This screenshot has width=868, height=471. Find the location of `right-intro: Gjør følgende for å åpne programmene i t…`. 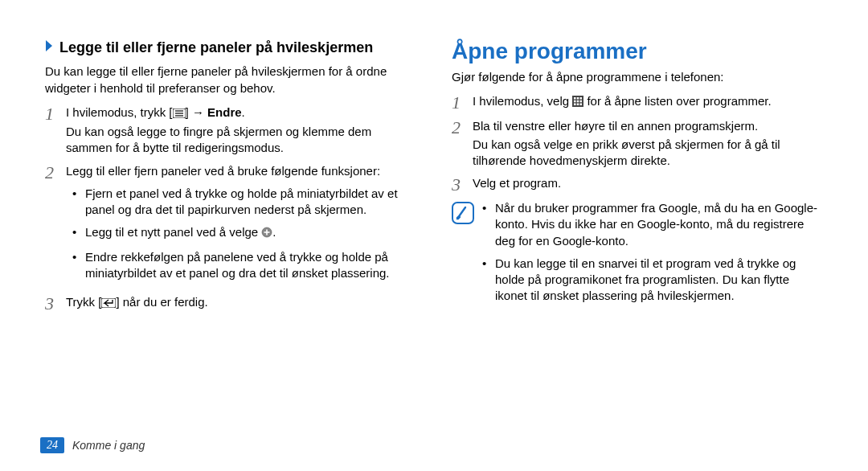

right-intro: Gjør følgende for å åpne programmene i t… is located at coordinates (637, 77).